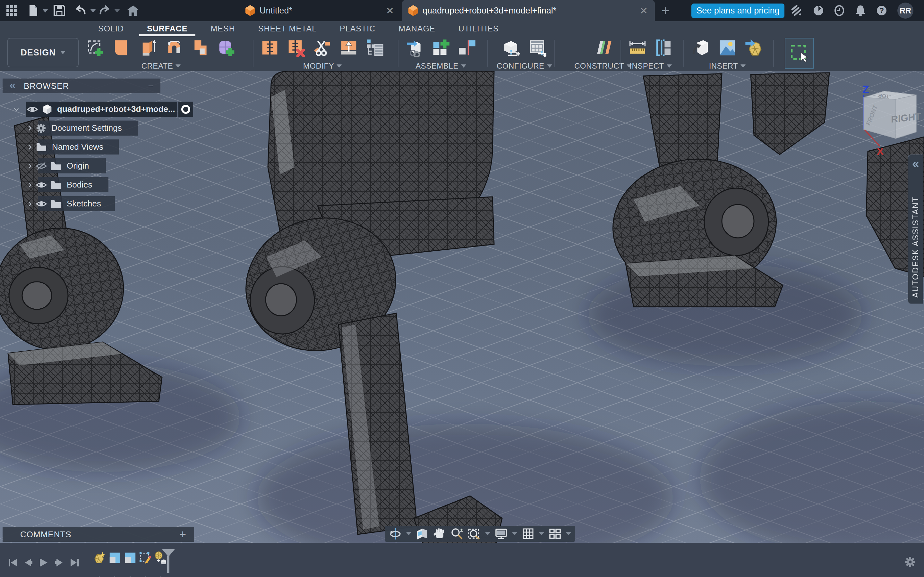 Image resolution: width=924 pixels, height=577 pixels. What do you see at coordinates (501, 533) in the screenshot?
I see `display-settings-icon` at bounding box center [501, 533].